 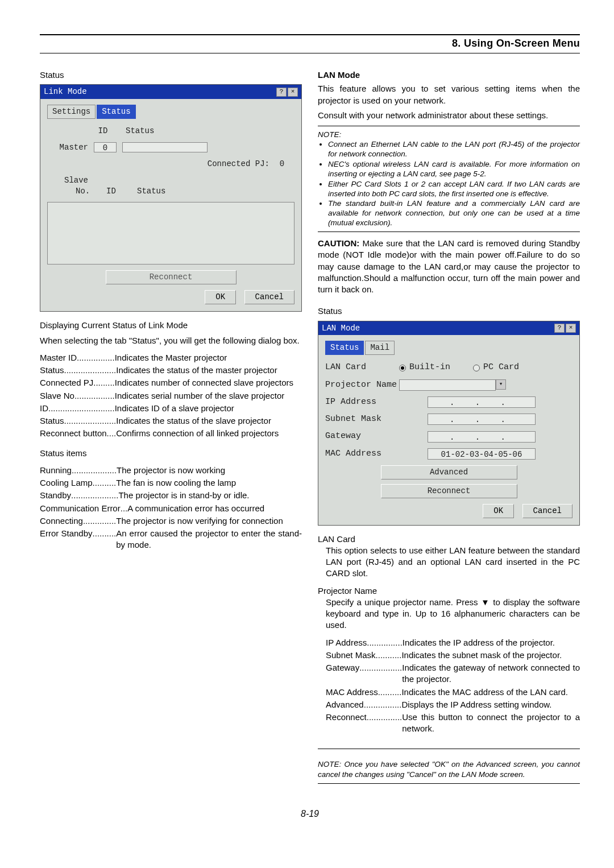 I want to click on lan-definition-list: IP Address ............... Indicates the…, so click(x=453, y=686).